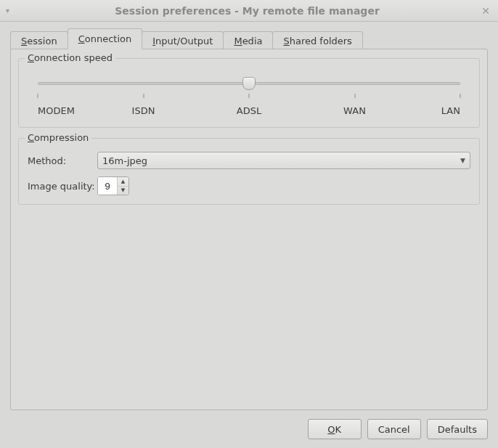  Describe the element at coordinates (70, 58) in the screenshot. I see `group-title-connection-speed: Connection speed` at that location.